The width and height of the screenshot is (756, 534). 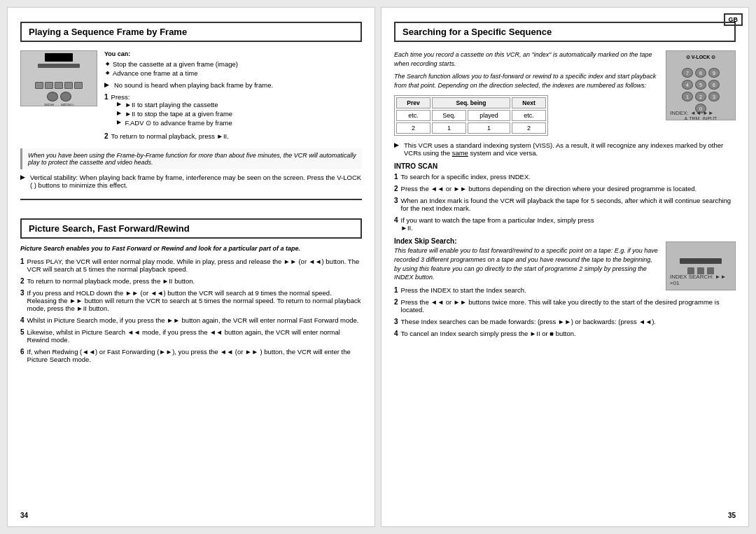 What do you see at coordinates (191, 181) in the screenshot?
I see `arrow-note-vlock: Vertical stability: When playing back fr…` at bounding box center [191, 181].